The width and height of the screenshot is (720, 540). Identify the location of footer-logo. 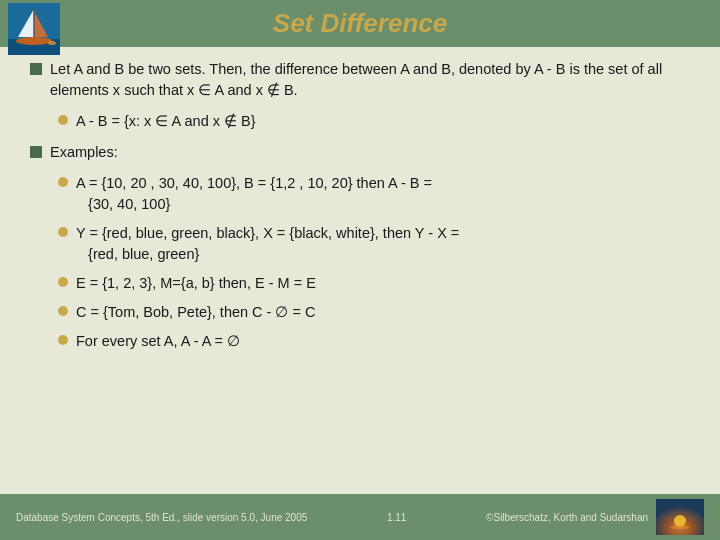
(680, 517).